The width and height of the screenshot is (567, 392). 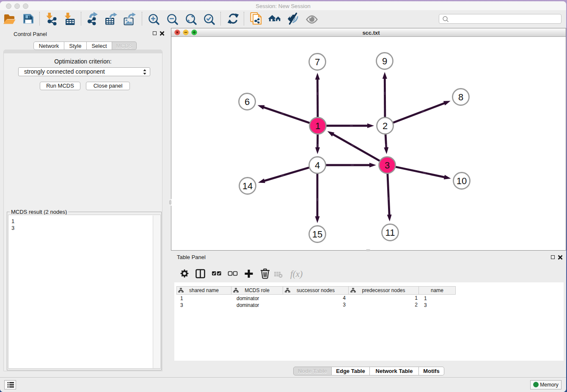 What do you see at coordinates (462, 181) in the screenshot?
I see `svg-text: 10` at bounding box center [462, 181].